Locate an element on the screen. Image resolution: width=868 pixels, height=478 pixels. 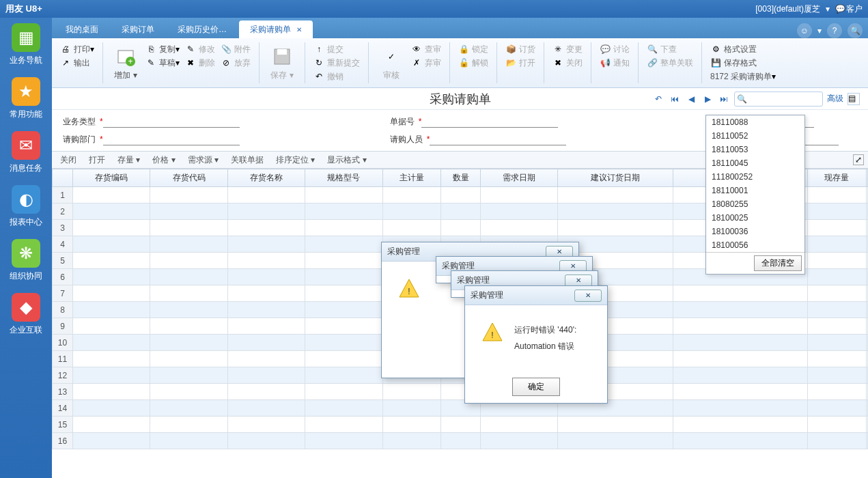
export-button: ↗输出 is located at coordinates (77, 63).